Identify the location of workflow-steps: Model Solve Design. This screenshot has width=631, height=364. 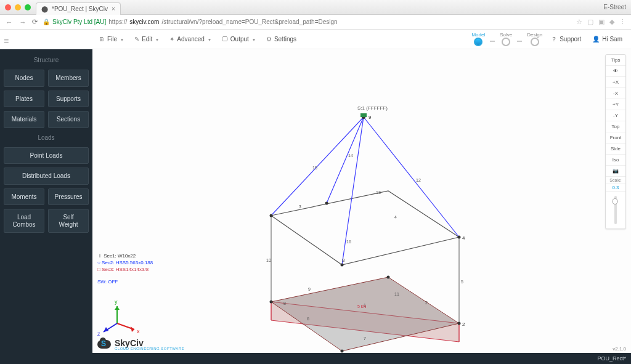
(507, 39).